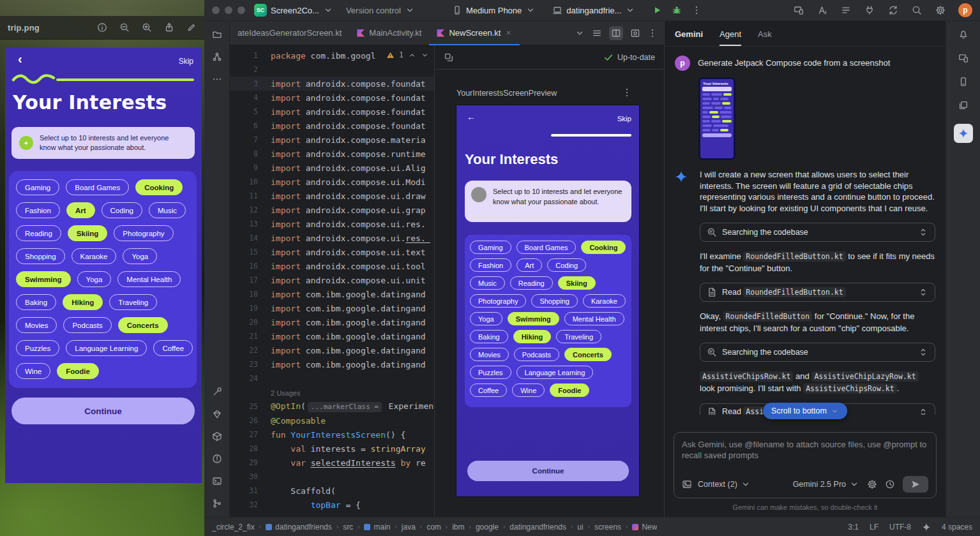 The height and width of the screenshot is (536, 980). What do you see at coordinates (724, 484) in the screenshot?
I see `context-selector: Context (2)` at bounding box center [724, 484].